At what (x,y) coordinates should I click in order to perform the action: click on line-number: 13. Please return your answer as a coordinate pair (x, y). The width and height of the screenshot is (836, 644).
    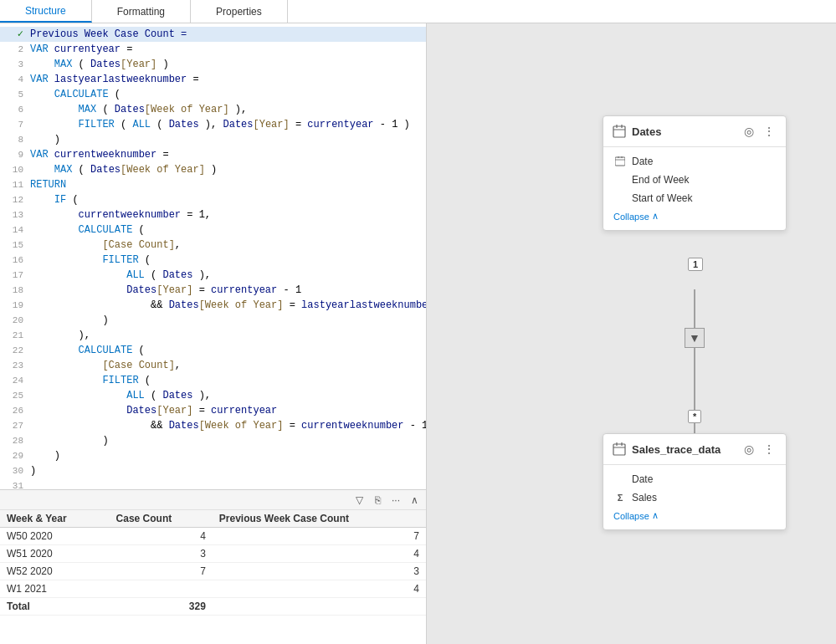
    Looking at the image, I should click on (13, 215).